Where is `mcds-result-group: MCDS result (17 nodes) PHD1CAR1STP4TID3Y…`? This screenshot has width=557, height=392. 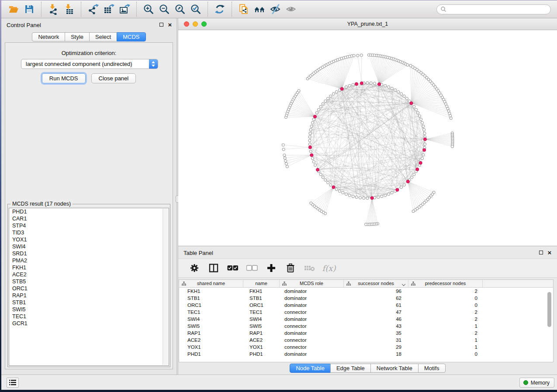 mcds-result-group: MCDS result (17 nodes) PHD1CAR1STP4TID3Y… is located at coordinates (89, 284).